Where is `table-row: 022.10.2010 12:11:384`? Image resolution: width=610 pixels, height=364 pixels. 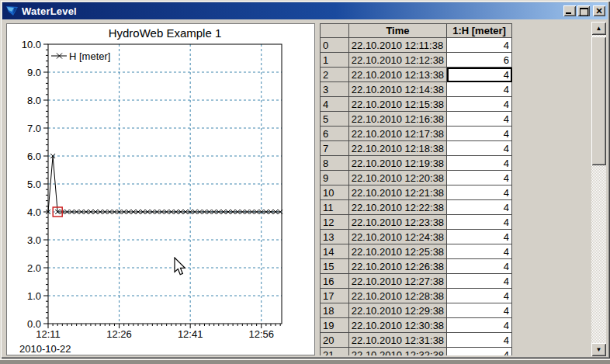 table-row: 022.10.2010 12:11:384 is located at coordinates (416, 45).